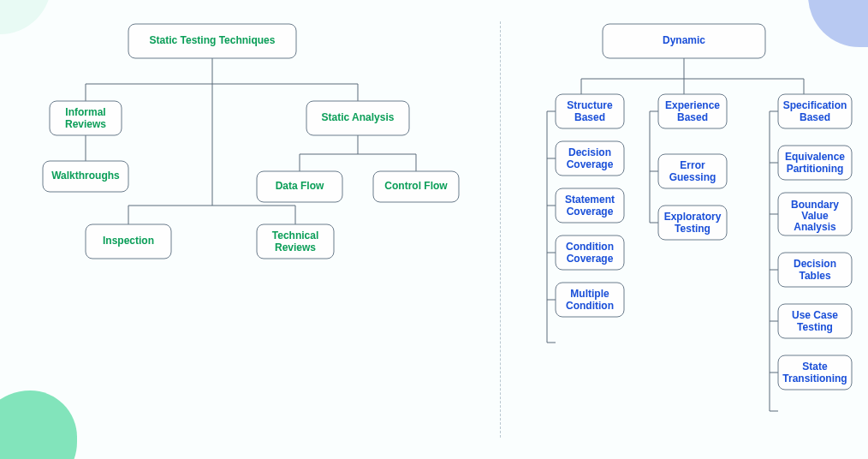  What do you see at coordinates (590, 200) in the screenshot?
I see `svg-text: Statement` at bounding box center [590, 200].